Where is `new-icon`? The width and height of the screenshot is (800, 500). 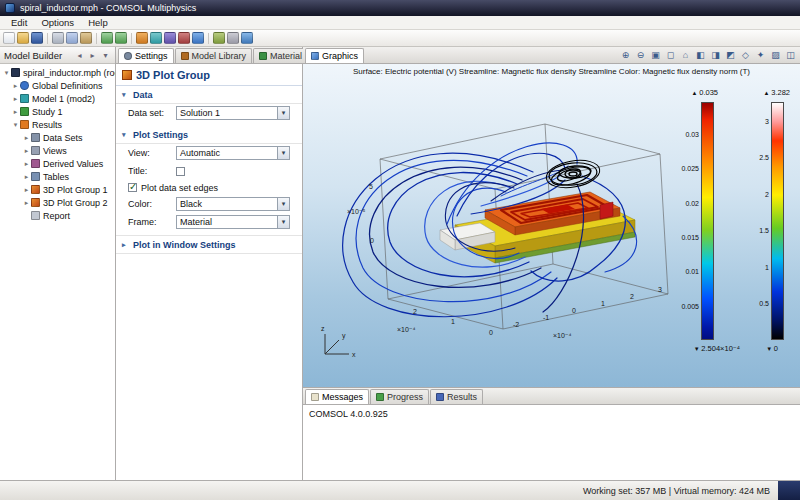
new-icon is located at coordinates (9, 38).